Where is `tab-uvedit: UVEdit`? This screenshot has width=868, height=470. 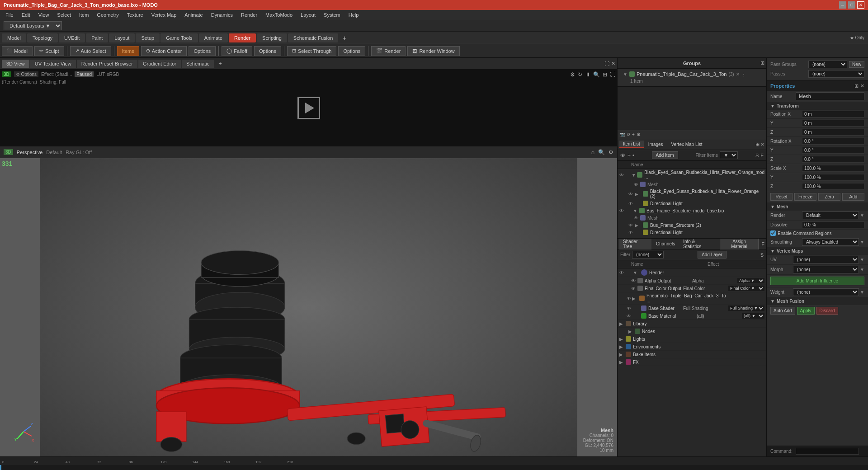 tab-uvedit: UVEdit is located at coordinates (72, 38).